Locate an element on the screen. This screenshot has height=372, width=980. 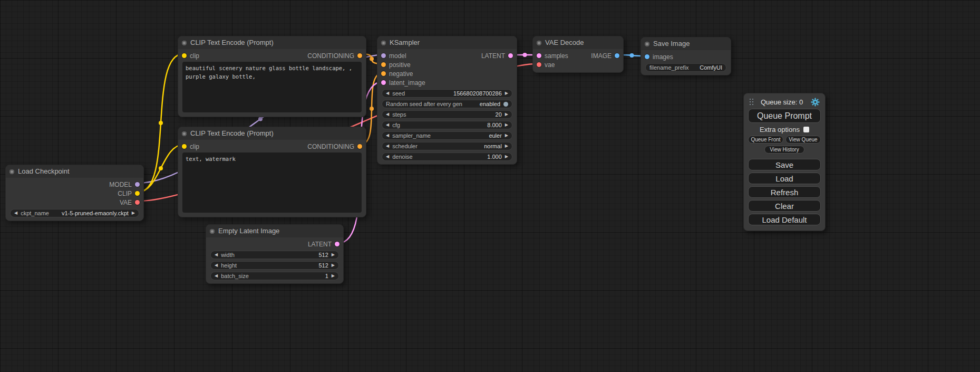
settings-gear-icon is located at coordinates (815, 102).